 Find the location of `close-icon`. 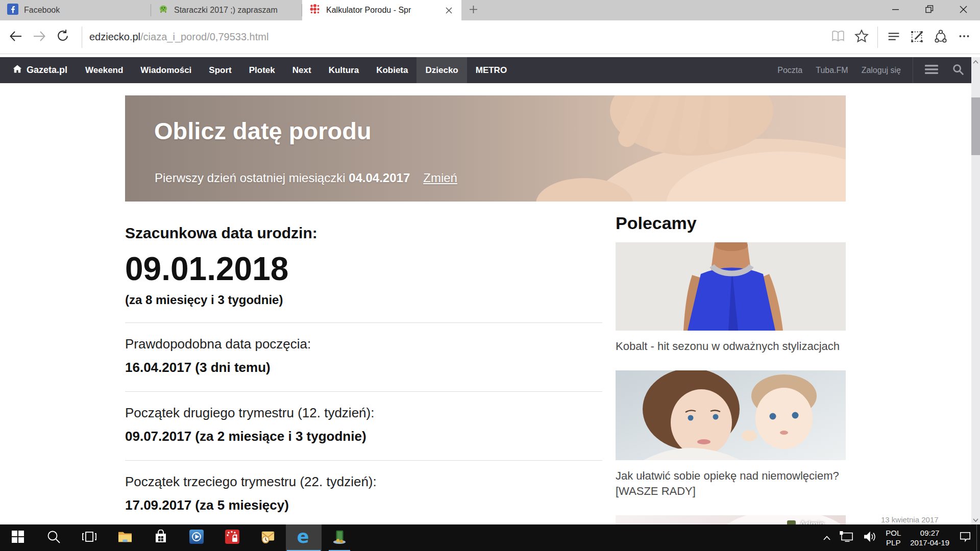

close-icon is located at coordinates (964, 10).